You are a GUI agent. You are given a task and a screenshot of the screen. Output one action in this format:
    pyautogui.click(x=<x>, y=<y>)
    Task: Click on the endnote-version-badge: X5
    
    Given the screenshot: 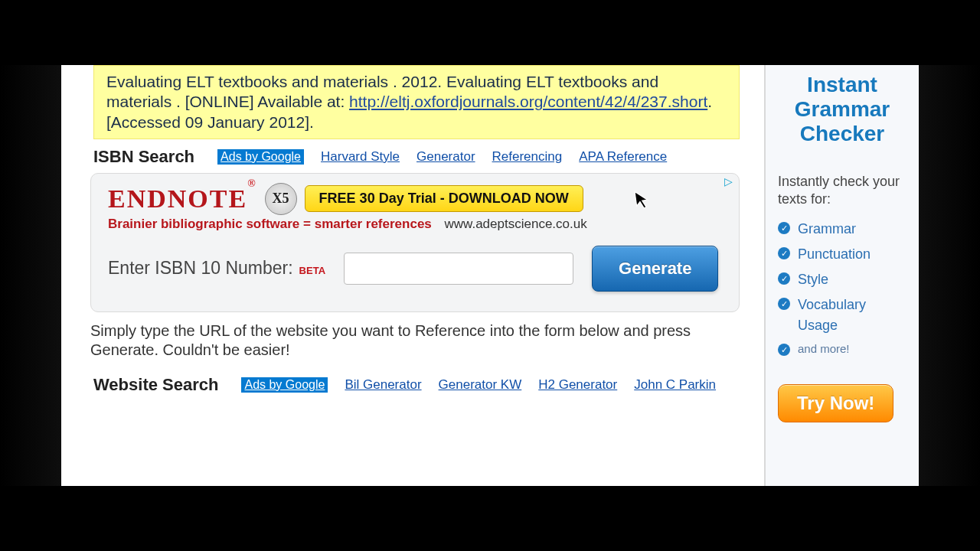 What is the action you would take?
    pyautogui.click(x=281, y=199)
    